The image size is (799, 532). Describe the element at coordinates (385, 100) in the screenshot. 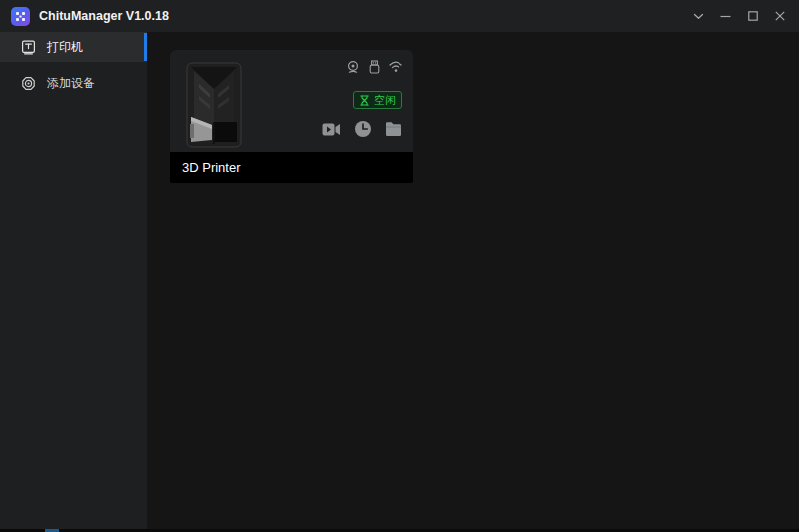

I see `status-label: 空闲` at that location.